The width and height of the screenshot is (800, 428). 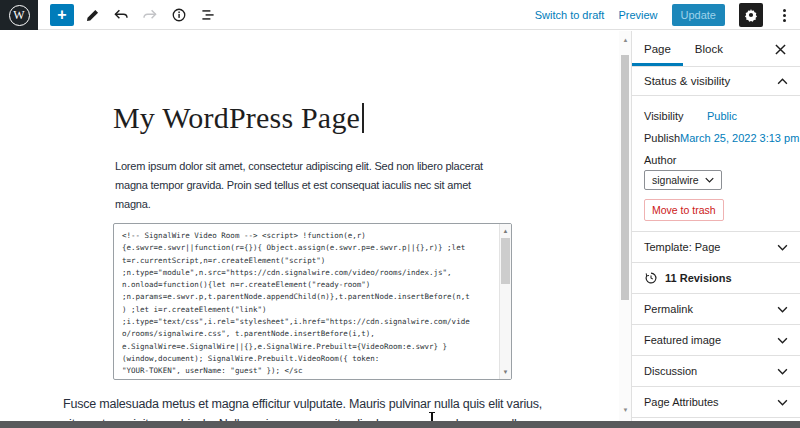 I want to click on move-to-trash-button: Move to trash, so click(x=684, y=210).